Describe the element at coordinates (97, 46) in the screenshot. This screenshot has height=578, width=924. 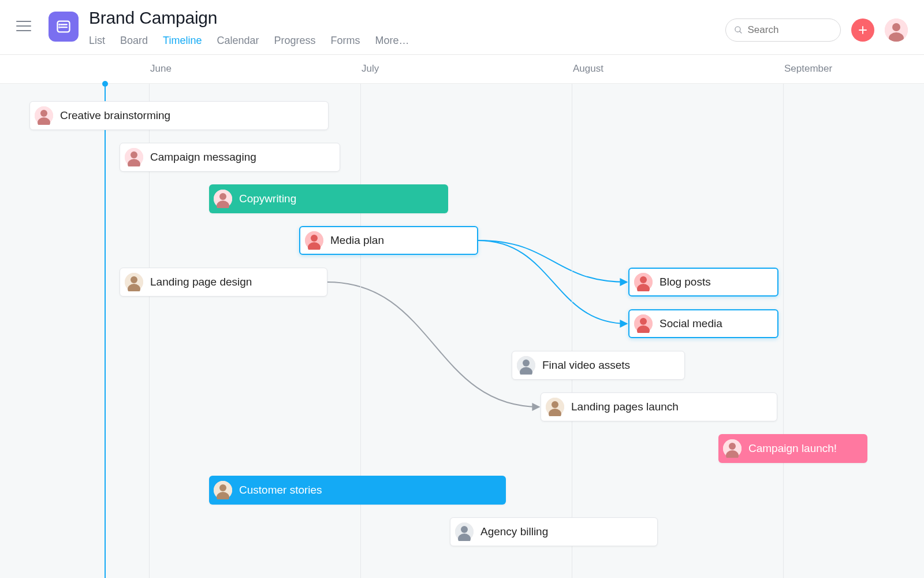
I see `tab-list: List` at that location.